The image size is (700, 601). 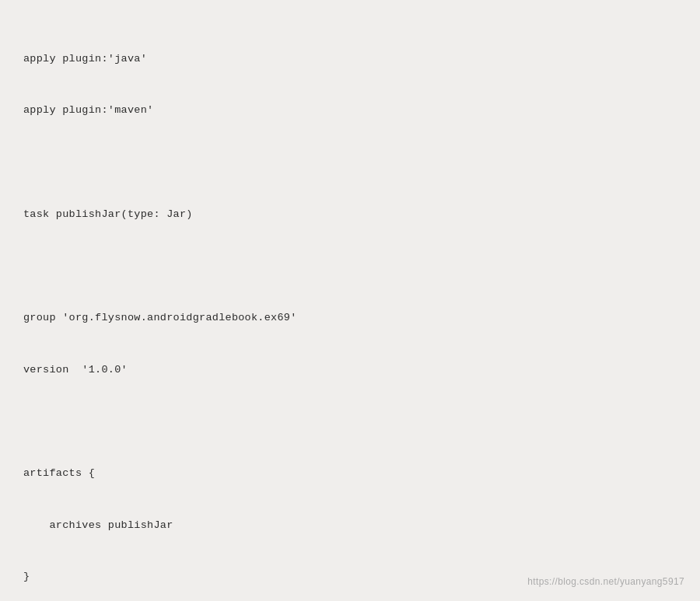 What do you see at coordinates (350, 370) in the screenshot?
I see `code-line-5: version '1.0.0'` at bounding box center [350, 370].